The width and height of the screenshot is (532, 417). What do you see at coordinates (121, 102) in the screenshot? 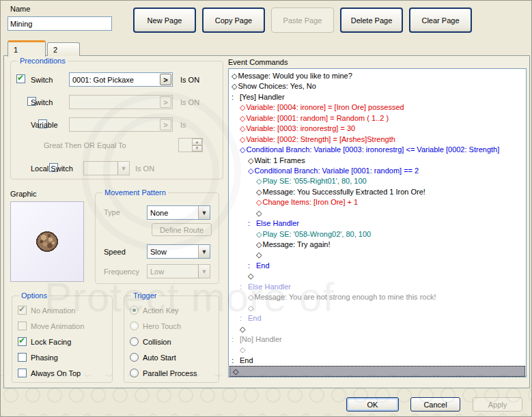
I see `switch2-field: >` at bounding box center [121, 102].